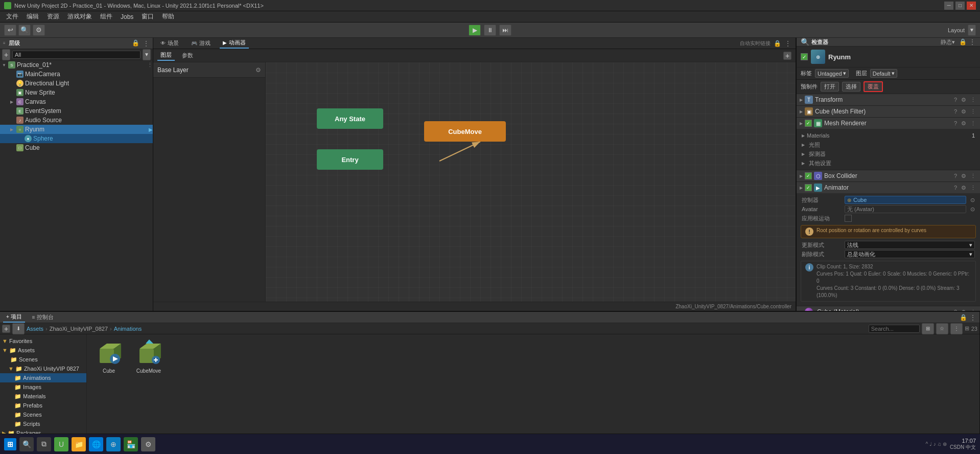 This screenshot has width=980, height=454. Describe the element at coordinates (4, 43) in the screenshot. I see `hierarchy-collapse: ≡` at that location.